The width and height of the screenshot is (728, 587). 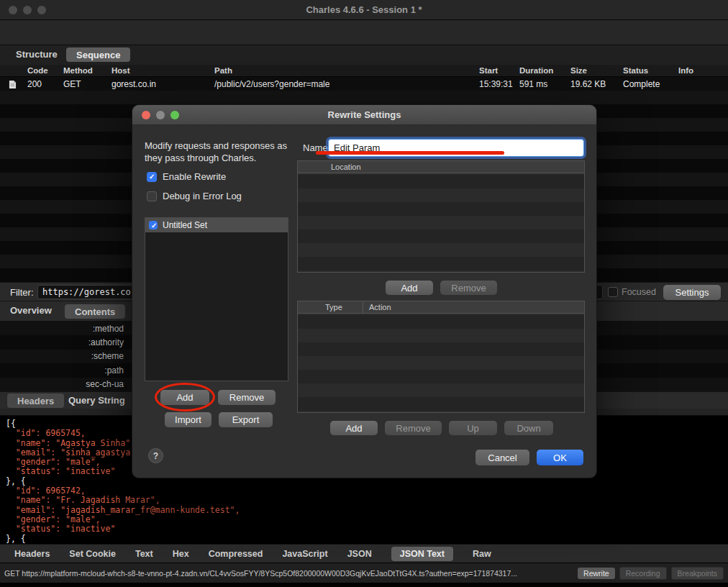 What do you see at coordinates (364, 573) in the screenshot?
I see `status-bar: GET https://mplatform-mcloud-whch-s8-te-…` at bounding box center [364, 573].